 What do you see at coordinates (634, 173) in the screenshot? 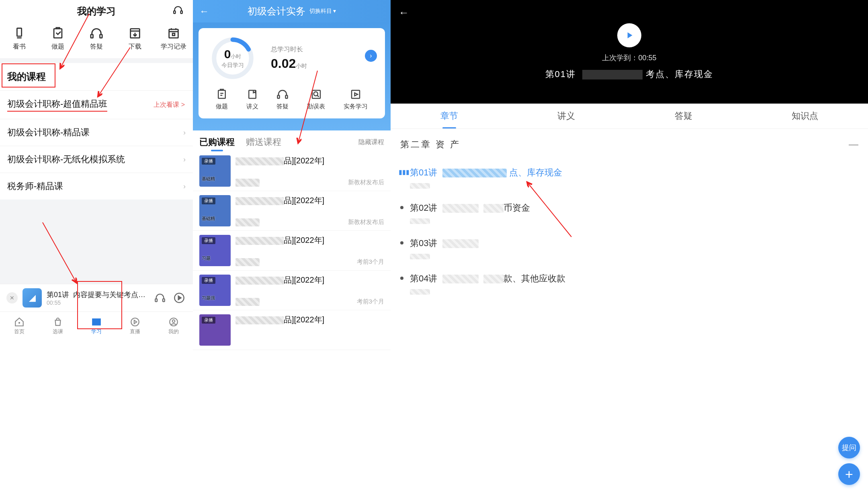
I see `lecture-title: 第01讲 点、库存现金` at bounding box center [634, 173].